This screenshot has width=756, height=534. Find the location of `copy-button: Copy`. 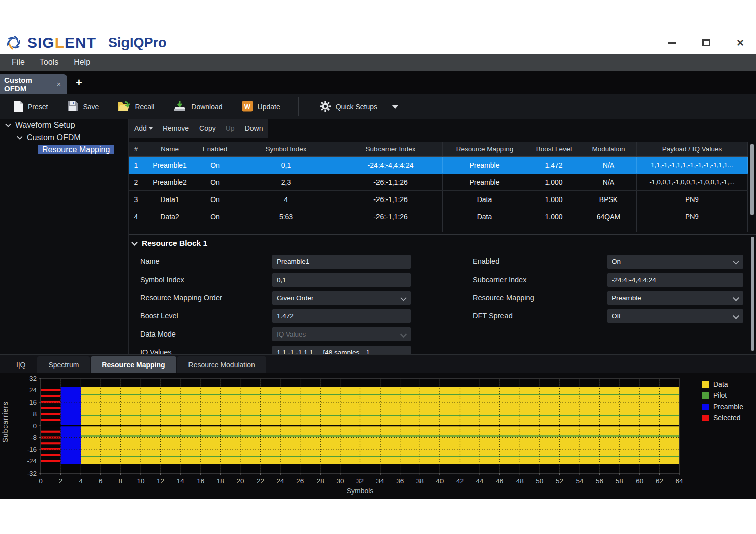

copy-button: Copy is located at coordinates (208, 128).